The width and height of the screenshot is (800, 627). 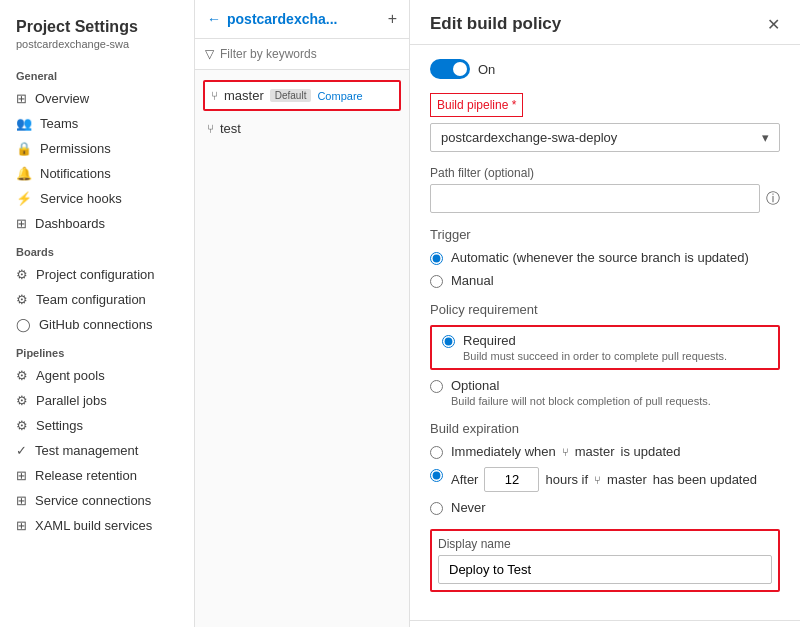 What do you see at coordinates (605, 234) in the screenshot?
I see `trigger-label: Trigger` at bounding box center [605, 234].